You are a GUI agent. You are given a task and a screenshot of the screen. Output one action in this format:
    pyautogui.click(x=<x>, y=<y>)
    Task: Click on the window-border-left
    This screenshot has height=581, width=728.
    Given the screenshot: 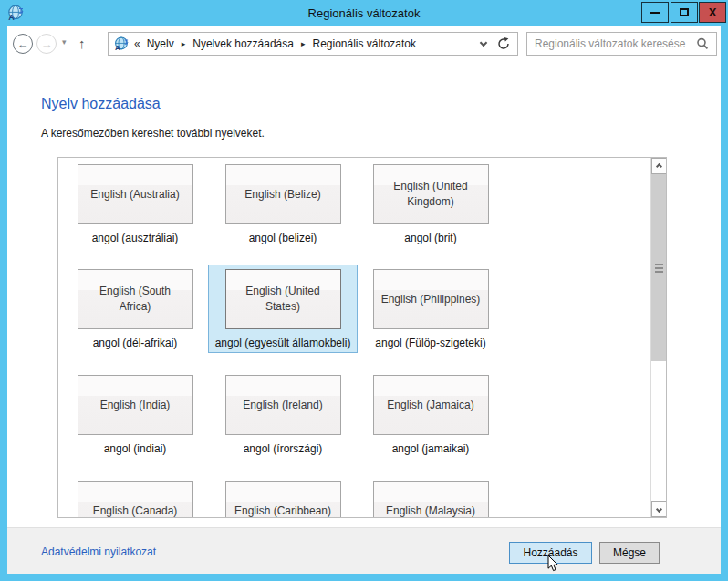 What is the action you would take?
    pyautogui.click(x=4, y=303)
    